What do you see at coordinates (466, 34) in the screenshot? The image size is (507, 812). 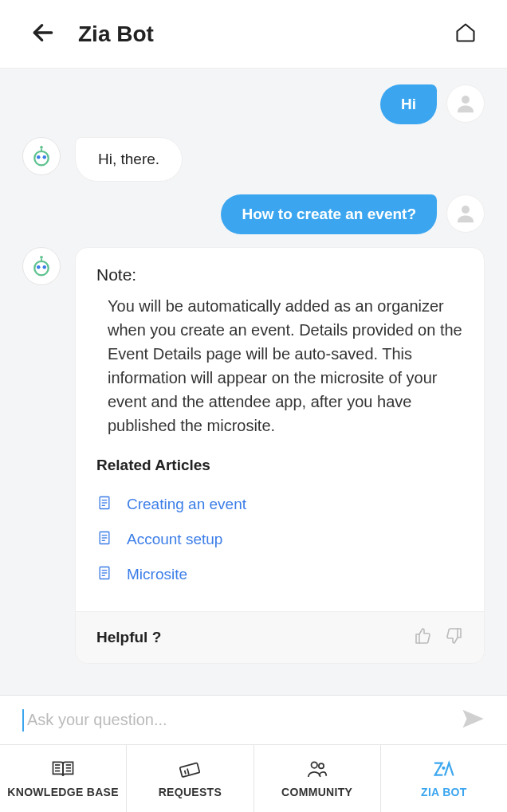 I see `home-button` at bounding box center [466, 34].